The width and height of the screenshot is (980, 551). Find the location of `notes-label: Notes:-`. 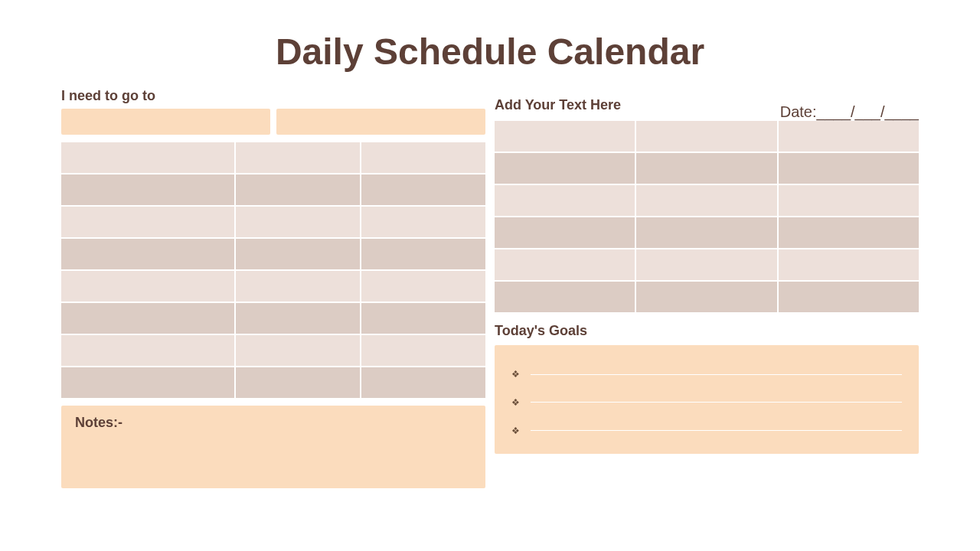

notes-label: Notes:- is located at coordinates (273, 422).